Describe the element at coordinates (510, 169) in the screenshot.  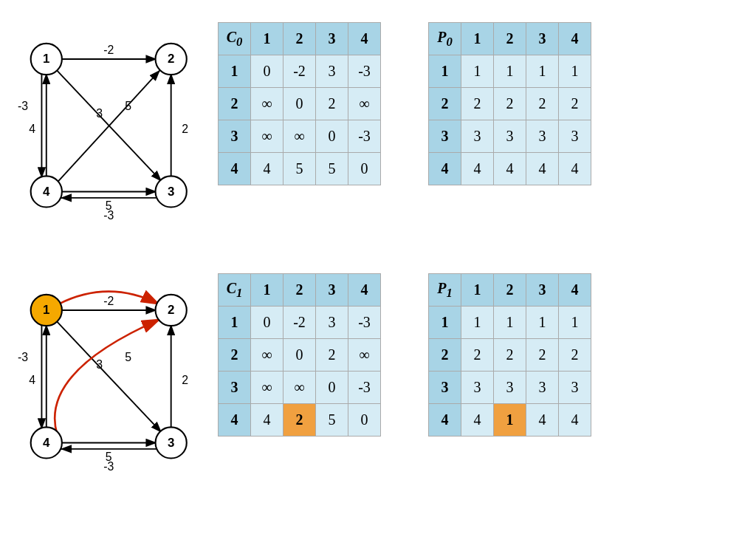
I see `p0-4-2: 4` at that location.